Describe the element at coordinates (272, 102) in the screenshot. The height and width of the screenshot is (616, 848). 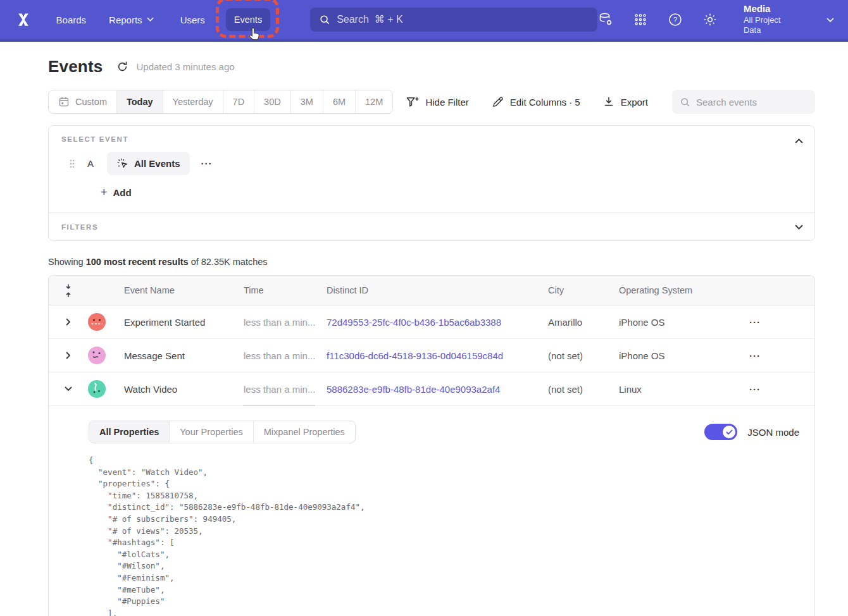
I see `date-range-label: 30D` at that location.